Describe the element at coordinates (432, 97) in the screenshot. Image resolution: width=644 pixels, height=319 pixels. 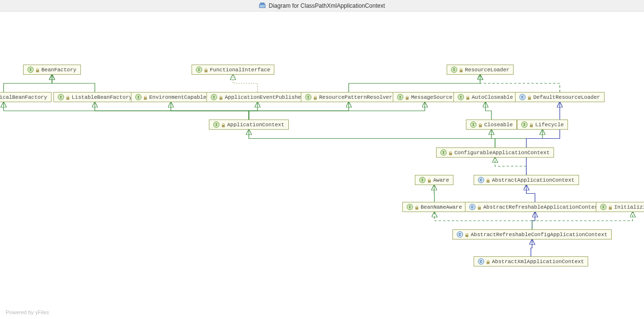
I see `node-label: MessageSource` at that location.